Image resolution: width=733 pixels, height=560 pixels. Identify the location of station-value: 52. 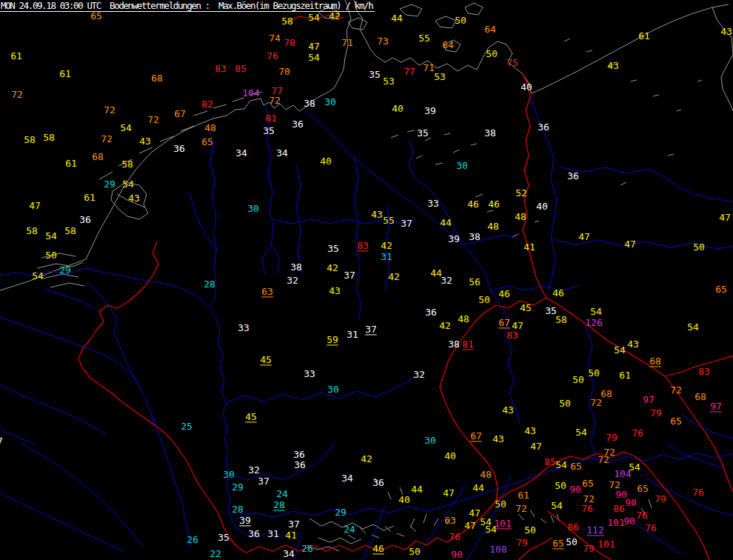
(521, 193).